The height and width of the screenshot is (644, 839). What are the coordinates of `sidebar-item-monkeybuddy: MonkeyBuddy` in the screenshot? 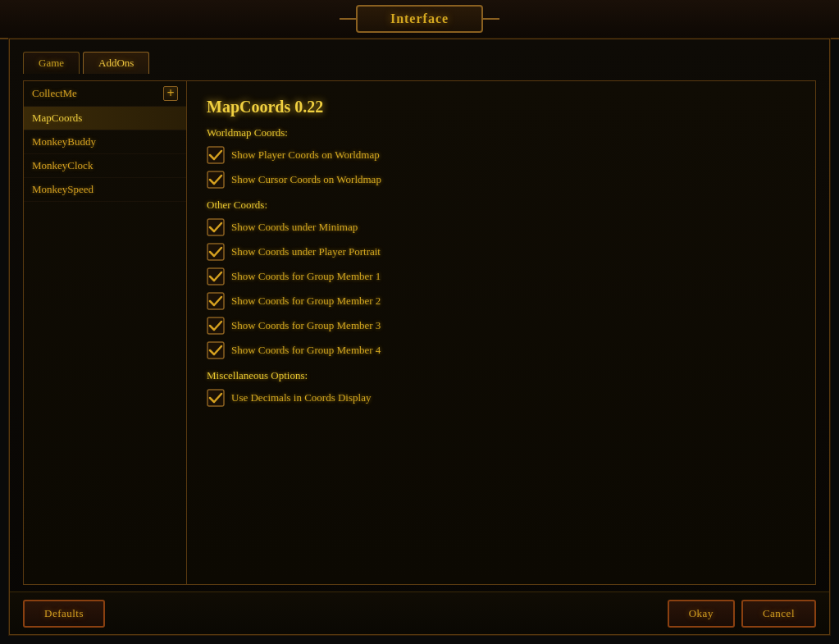 It's located at (105, 143).